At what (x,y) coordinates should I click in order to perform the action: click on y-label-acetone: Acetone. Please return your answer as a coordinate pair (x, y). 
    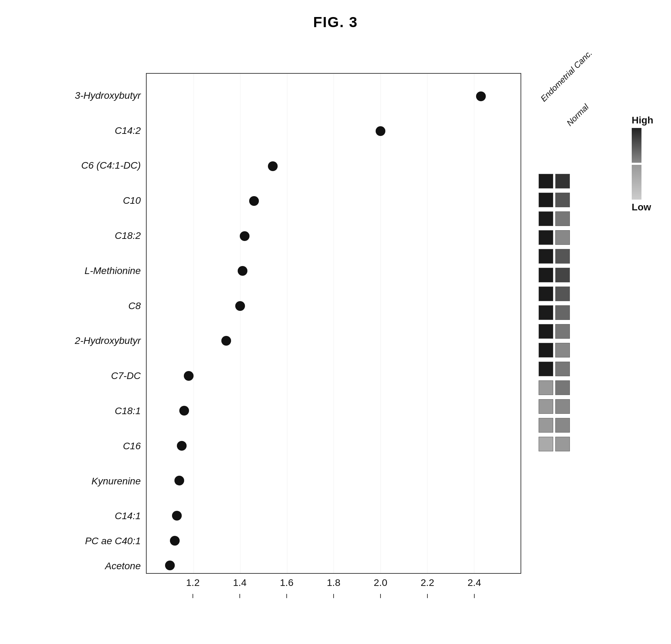
    Looking at the image, I should click on (123, 566).